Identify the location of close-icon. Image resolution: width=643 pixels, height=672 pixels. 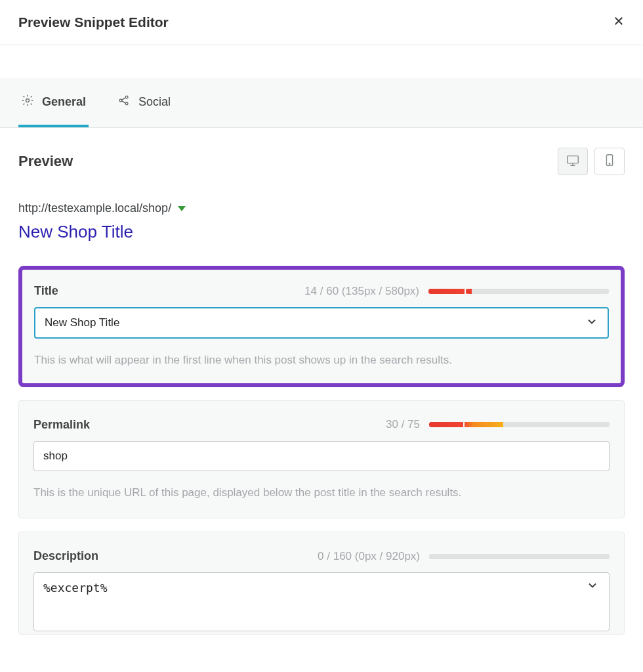
(619, 22).